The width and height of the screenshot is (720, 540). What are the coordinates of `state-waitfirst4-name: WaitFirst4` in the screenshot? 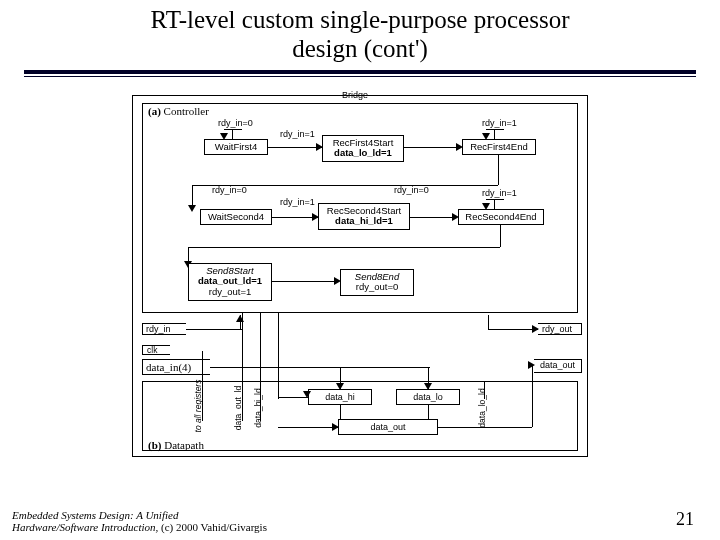 It's located at (236, 146).